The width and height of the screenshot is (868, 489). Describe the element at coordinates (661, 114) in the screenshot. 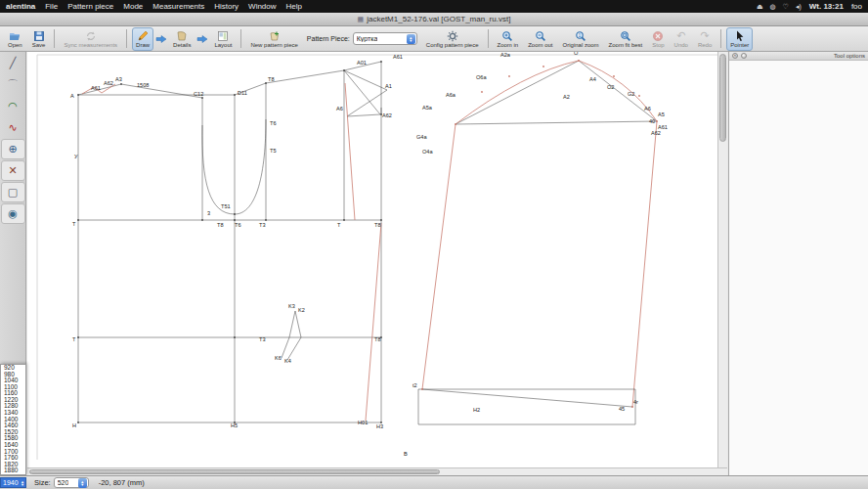

I see `point-label: A5` at that location.